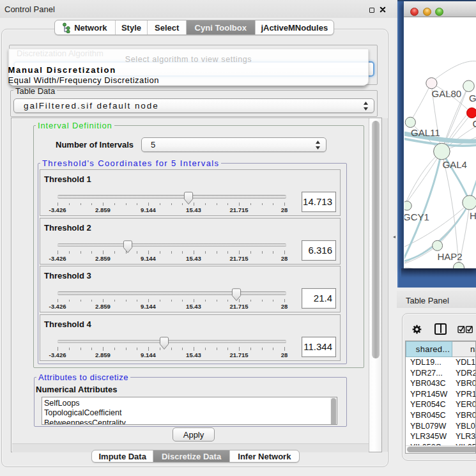 The image size is (476, 476). I want to click on svg-text: HA, so click(473, 216).